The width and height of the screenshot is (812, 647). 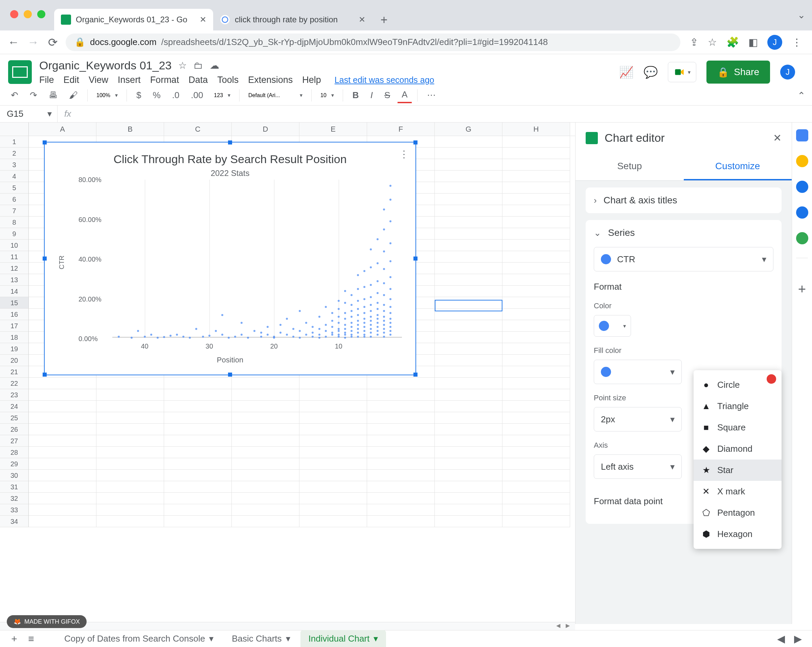 What do you see at coordinates (651, 72) in the screenshot?
I see `comments-icon: 💬` at bounding box center [651, 72].